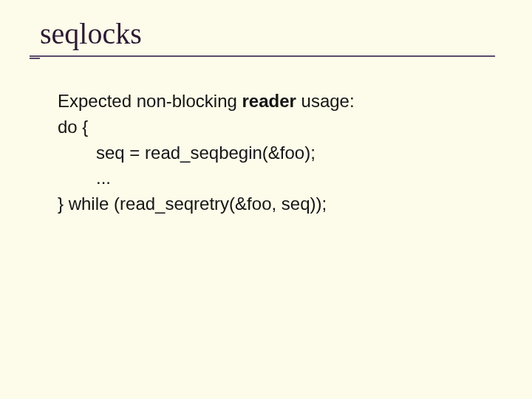  Describe the element at coordinates (272, 204) in the screenshot. I see `code-while: } while (read_seqretry(&foo, seq));` at that location.